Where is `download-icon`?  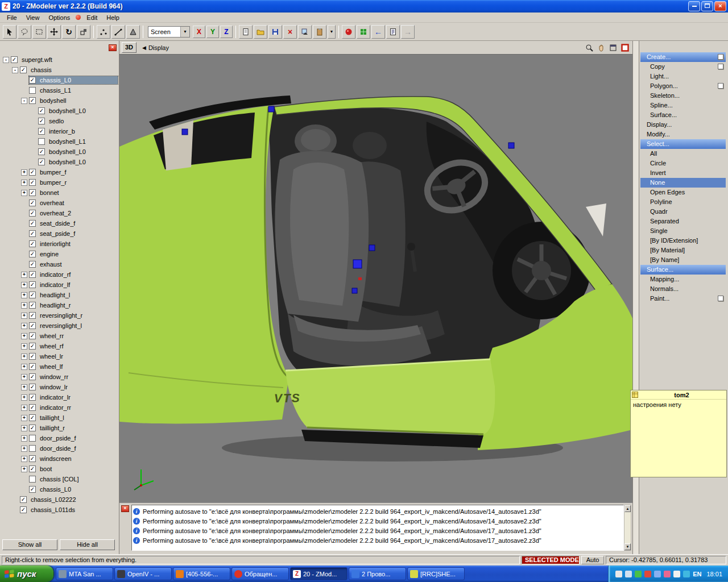 download-icon is located at coordinates (648, 574).